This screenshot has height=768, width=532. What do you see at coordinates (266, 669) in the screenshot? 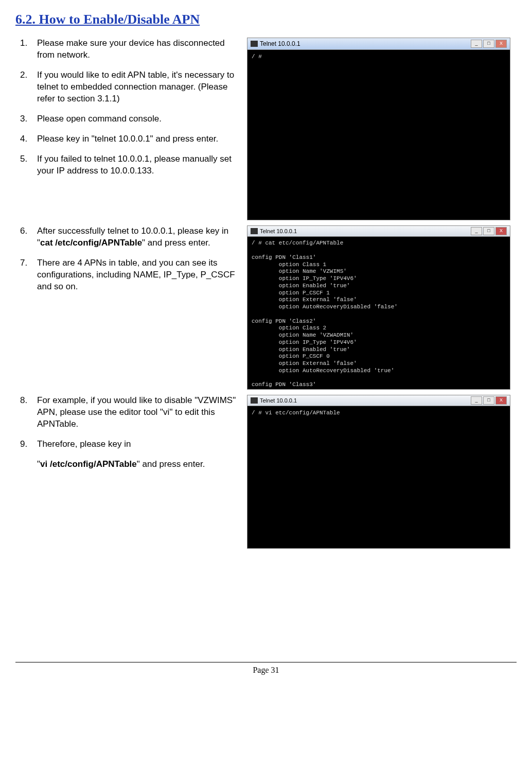
I see `page-footer: Page 31` at bounding box center [266, 669].